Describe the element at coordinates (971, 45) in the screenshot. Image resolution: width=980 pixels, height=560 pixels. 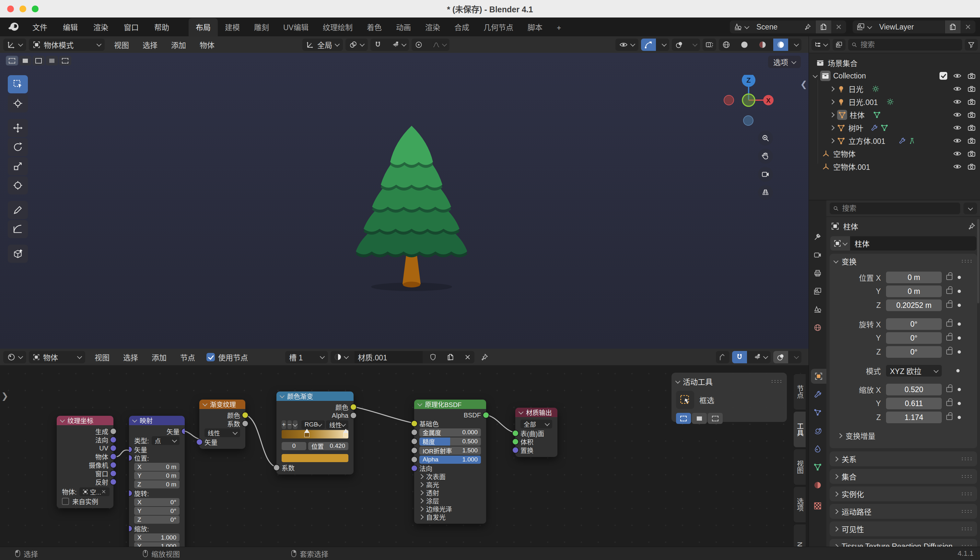
I see `outliner-filter-button` at that location.